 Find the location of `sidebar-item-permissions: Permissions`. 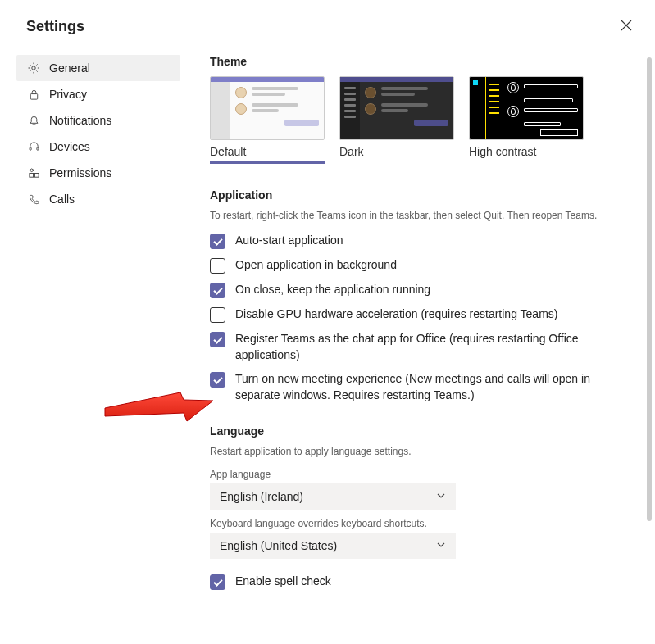

sidebar-item-permissions: Permissions is located at coordinates (98, 173).